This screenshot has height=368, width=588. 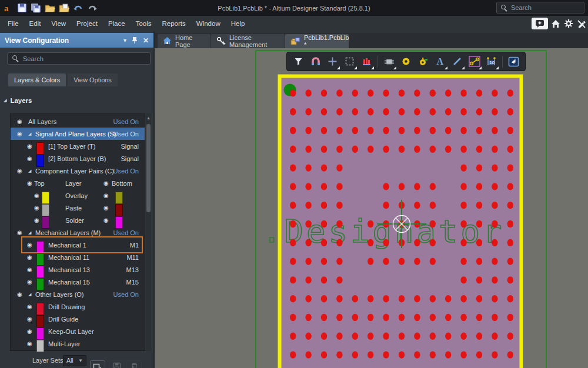 What do you see at coordinates (148, 168) in the screenshot?
I see `scrollbar-thumb` at bounding box center [148, 168].